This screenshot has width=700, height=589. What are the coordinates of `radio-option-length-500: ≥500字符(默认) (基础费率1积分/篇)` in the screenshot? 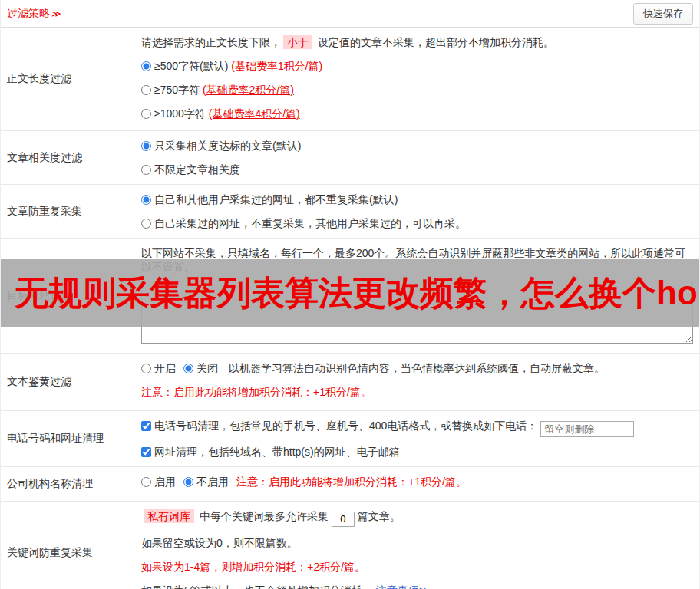 It's located at (418, 67).